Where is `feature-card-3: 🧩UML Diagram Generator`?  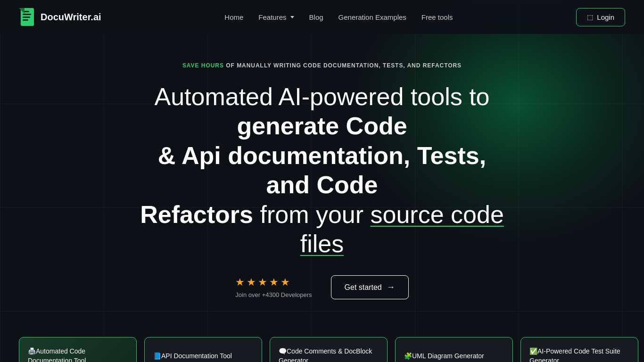 feature-card-3: 🧩UML Diagram Generator is located at coordinates (454, 350).